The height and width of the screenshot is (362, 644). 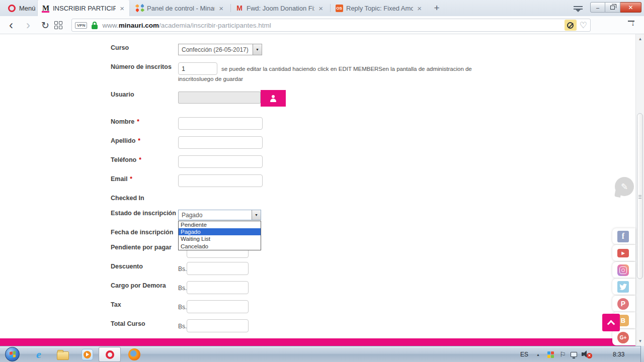 I want to click on tab-panel-de-control: Panel de control - Minauri ×, so click(x=180, y=8).